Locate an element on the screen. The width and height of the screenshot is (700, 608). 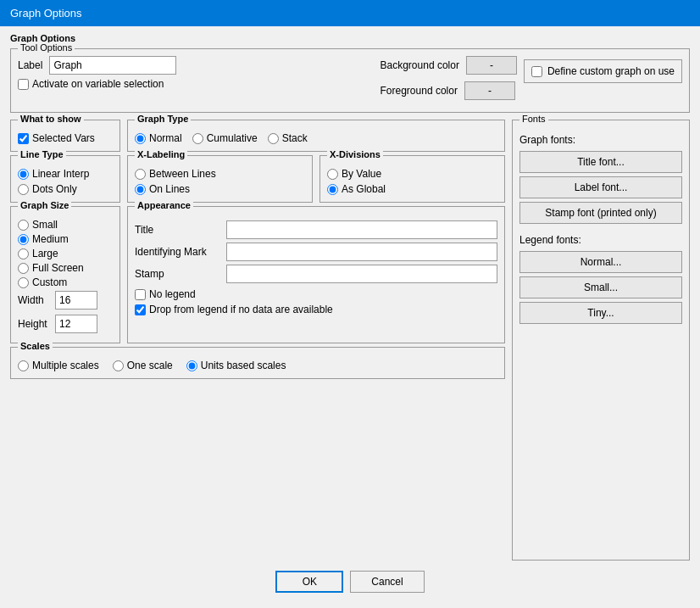
no-legend-row: No legend is located at coordinates (316, 294).